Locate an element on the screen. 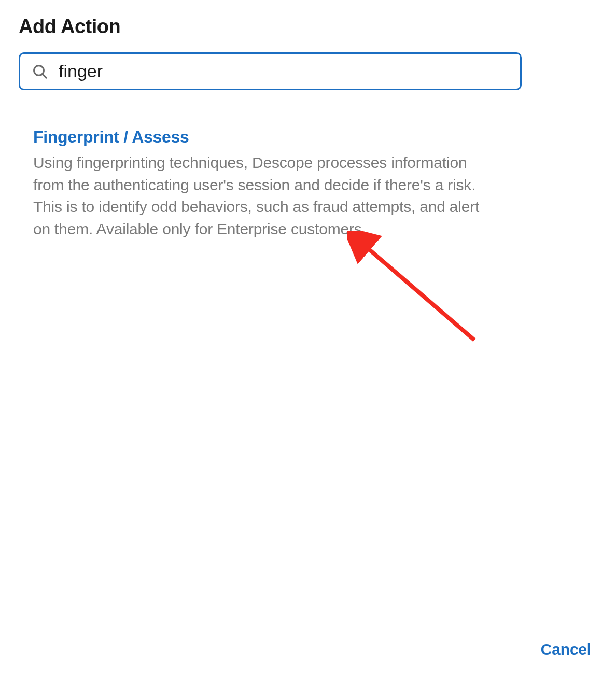 Image resolution: width=616 pixels, height=677 pixels. results-list: Fingerprint / Assess Using fingerprintin… is located at coordinates (268, 184).